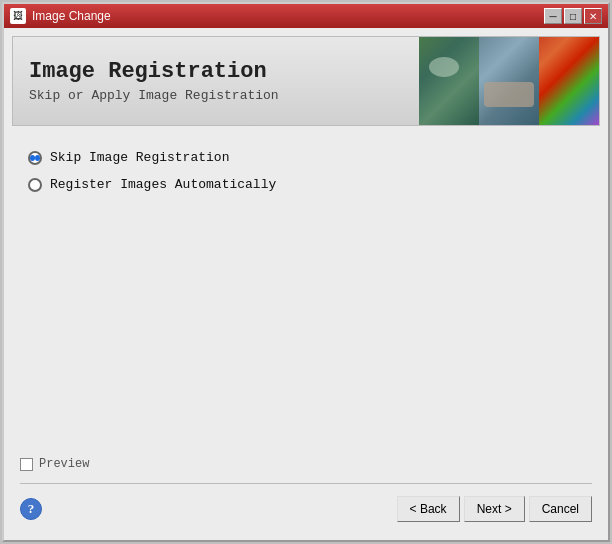 The height and width of the screenshot is (544, 612). I want to click on radio-skip-circle, so click(35, 158).